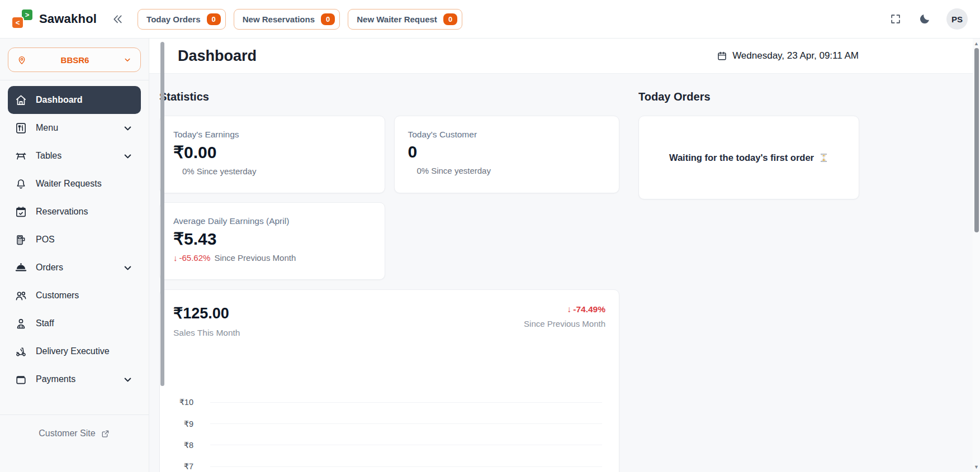 This screenshot has height=472, width=980. What do you see at coordinates (27, 15) in the screenshot?
I see `logo-green-square-icon: >` at bounding box center [27, 15].